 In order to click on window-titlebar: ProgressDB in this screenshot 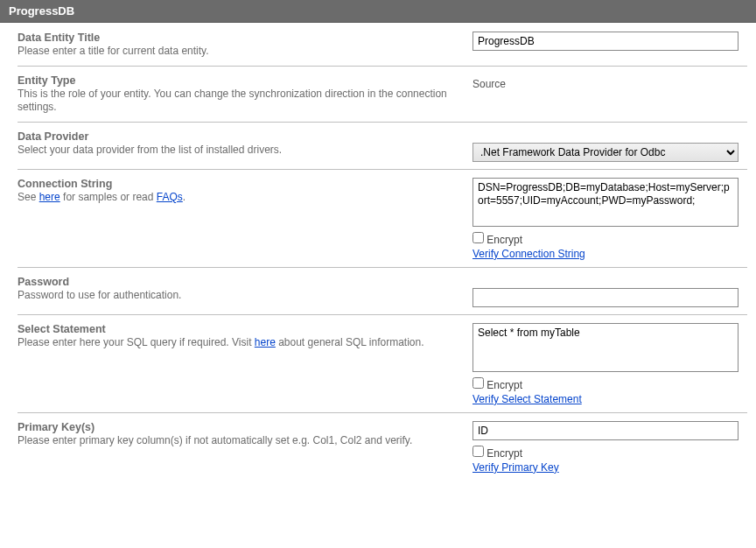, I will do `click(378, 11)`.